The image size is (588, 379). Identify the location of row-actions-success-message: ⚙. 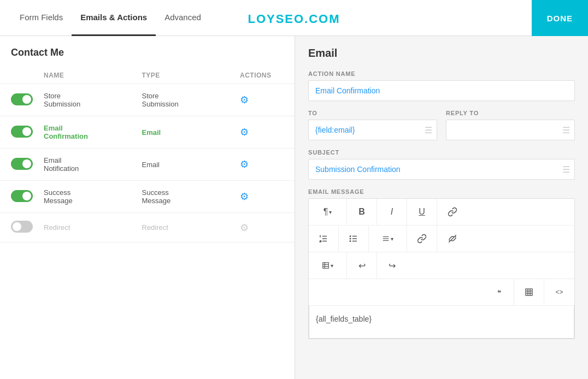
(262, 197).